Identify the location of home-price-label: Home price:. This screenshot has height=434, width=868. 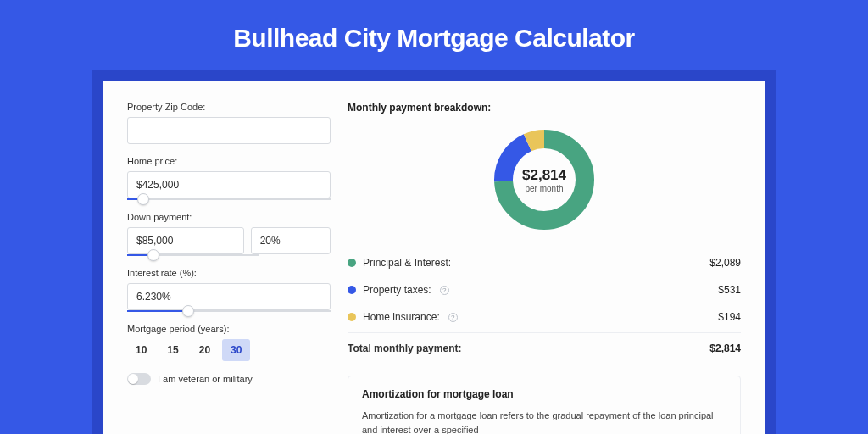
(229, 161).